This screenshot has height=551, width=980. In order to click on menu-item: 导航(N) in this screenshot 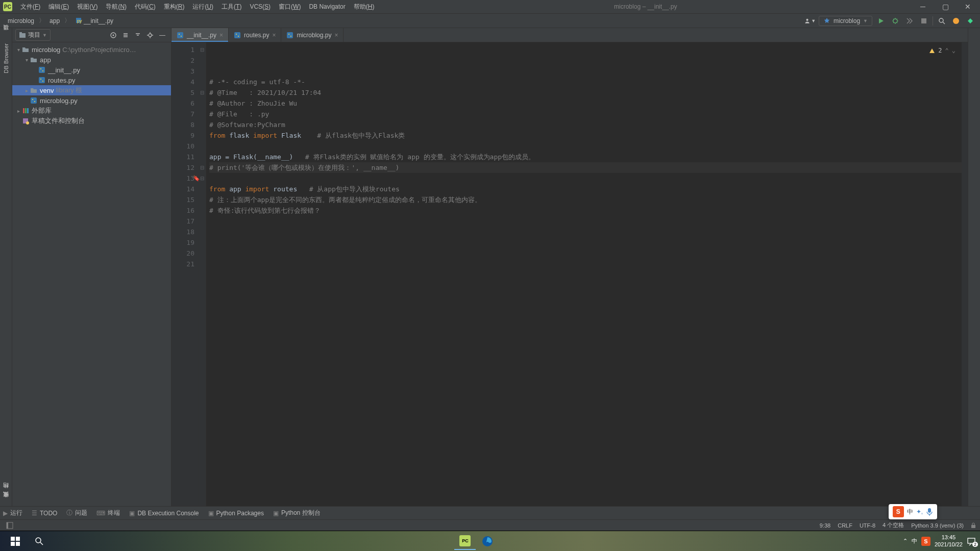, I will do `click(116, 7)`.